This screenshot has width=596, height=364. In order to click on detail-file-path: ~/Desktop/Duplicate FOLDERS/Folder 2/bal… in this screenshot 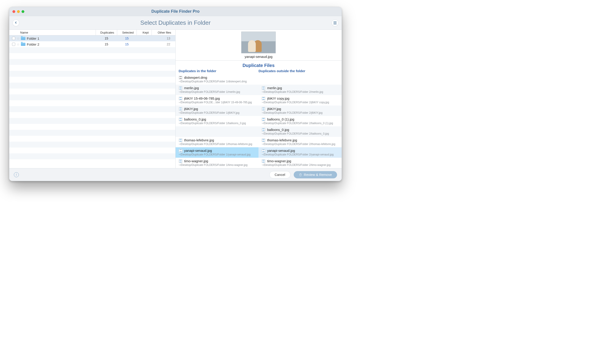, I will do `click(300, 134)`.